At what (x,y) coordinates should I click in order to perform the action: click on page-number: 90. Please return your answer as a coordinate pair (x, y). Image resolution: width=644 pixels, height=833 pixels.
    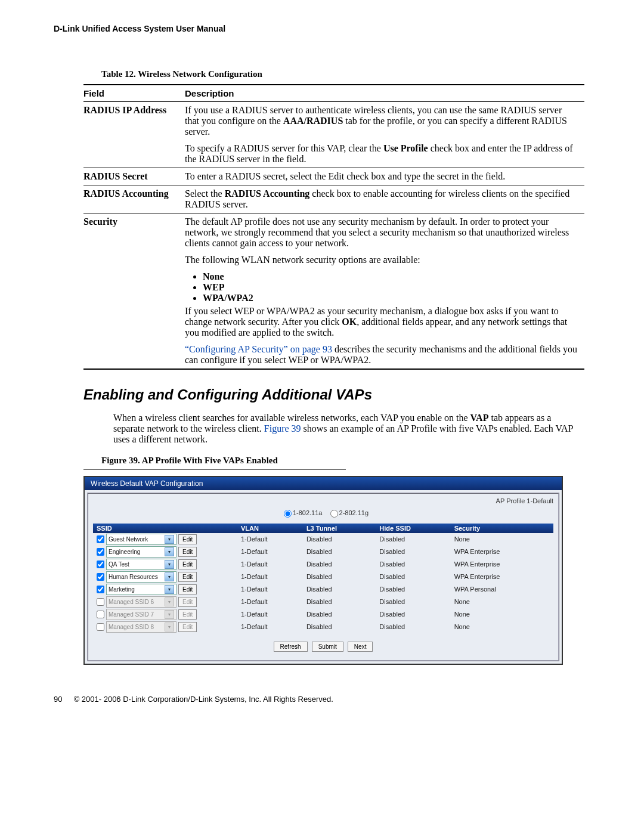
    Looking at the image, I should click on (63, 699).